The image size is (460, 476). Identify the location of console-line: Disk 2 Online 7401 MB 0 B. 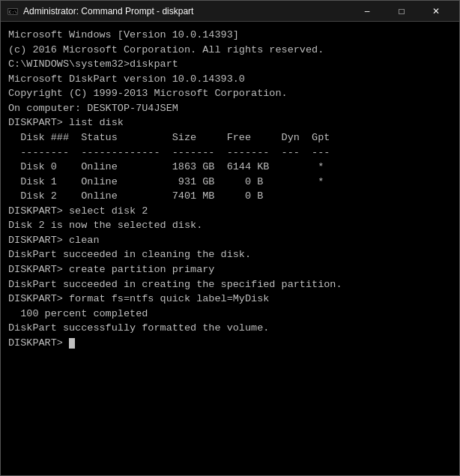
(230, 196).